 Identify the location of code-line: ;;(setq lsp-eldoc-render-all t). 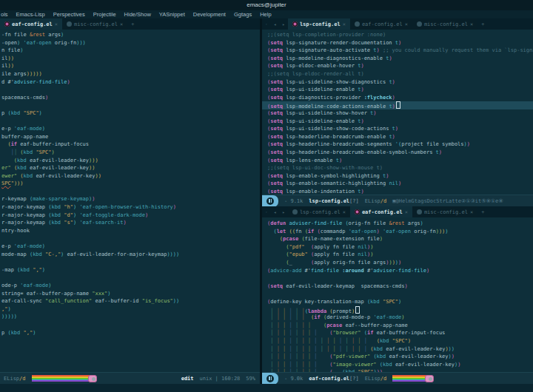
(398, 74).